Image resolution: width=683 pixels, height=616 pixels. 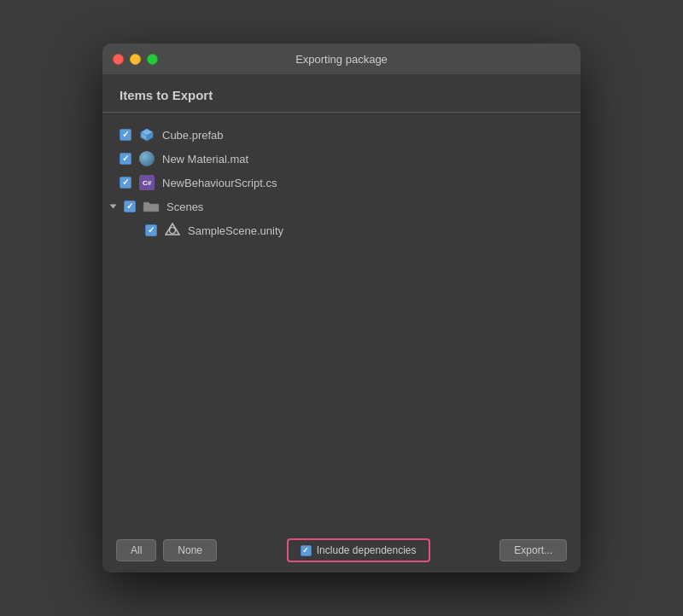 I want to click on section-title: Items to Export, so click(x=166, y=96).